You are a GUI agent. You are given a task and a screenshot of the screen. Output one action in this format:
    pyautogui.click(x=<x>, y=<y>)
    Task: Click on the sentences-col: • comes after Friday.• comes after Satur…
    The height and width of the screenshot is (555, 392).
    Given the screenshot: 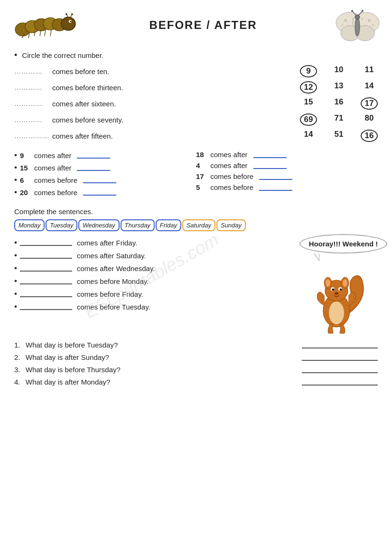 What is the action you would take?
    pyautogui.click(x=155, y=276)
    